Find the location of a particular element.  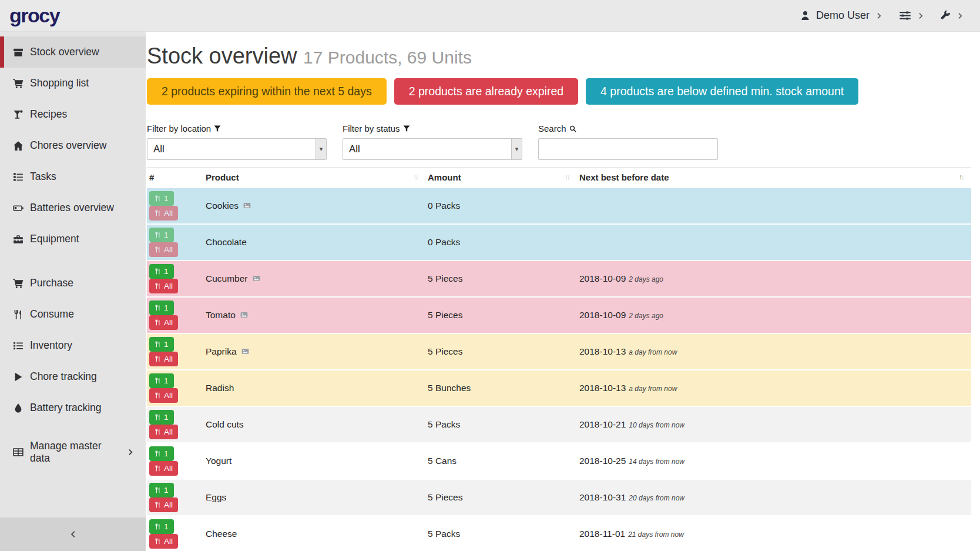

location-filter-select: All is located at coordinates (237, 149).